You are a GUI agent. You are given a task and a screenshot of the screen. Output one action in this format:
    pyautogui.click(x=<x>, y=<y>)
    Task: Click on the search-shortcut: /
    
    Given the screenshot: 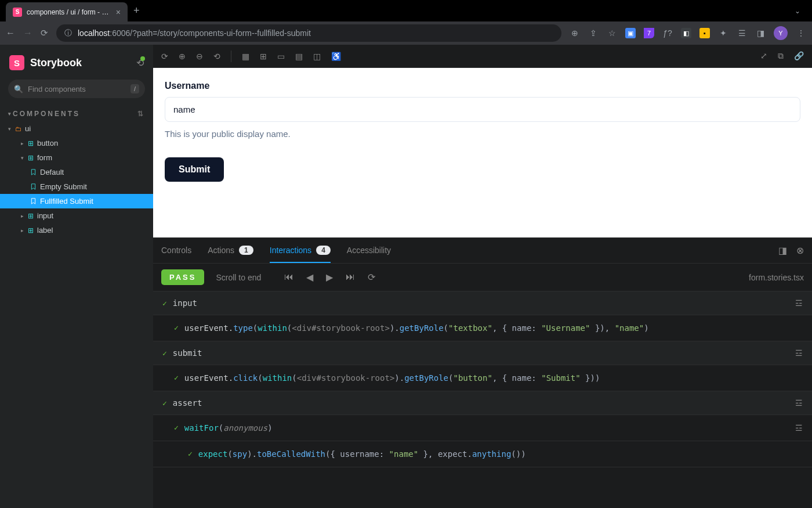 What is the action you would take?
    pyautogui.click(x=135, y=89)
    